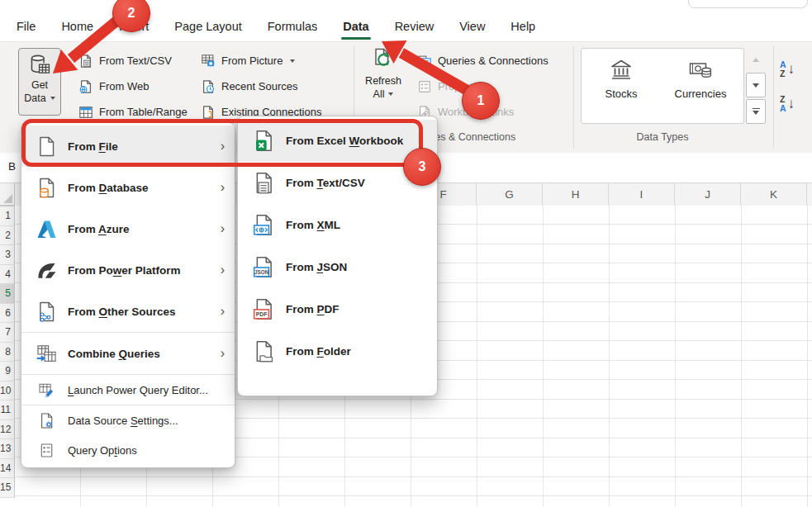 The width and height of the screenshot is (812, 507). I want to click on row-header: 2, so click(7, 236).